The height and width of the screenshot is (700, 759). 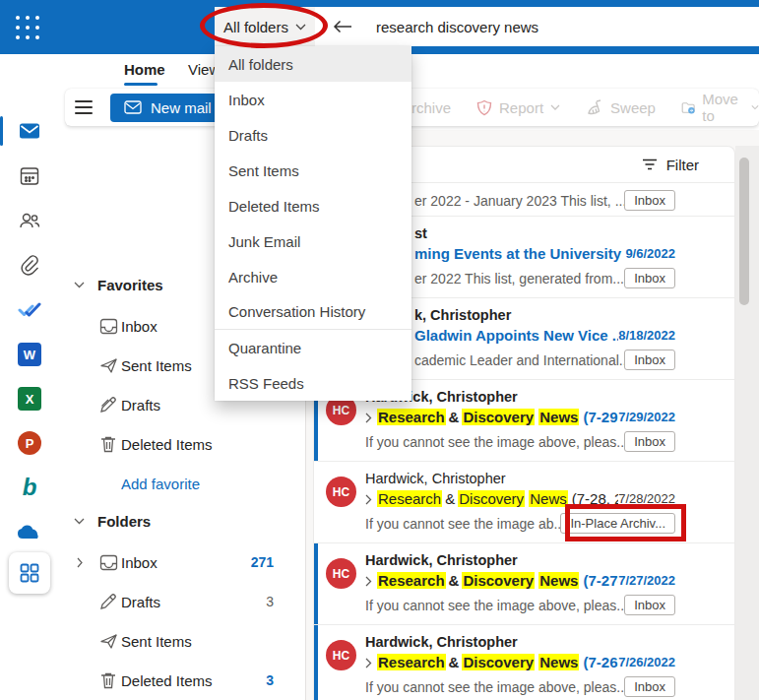 I want to click on email-subject: Research&Discovery News(7-26..., so click(x=498, y=663).